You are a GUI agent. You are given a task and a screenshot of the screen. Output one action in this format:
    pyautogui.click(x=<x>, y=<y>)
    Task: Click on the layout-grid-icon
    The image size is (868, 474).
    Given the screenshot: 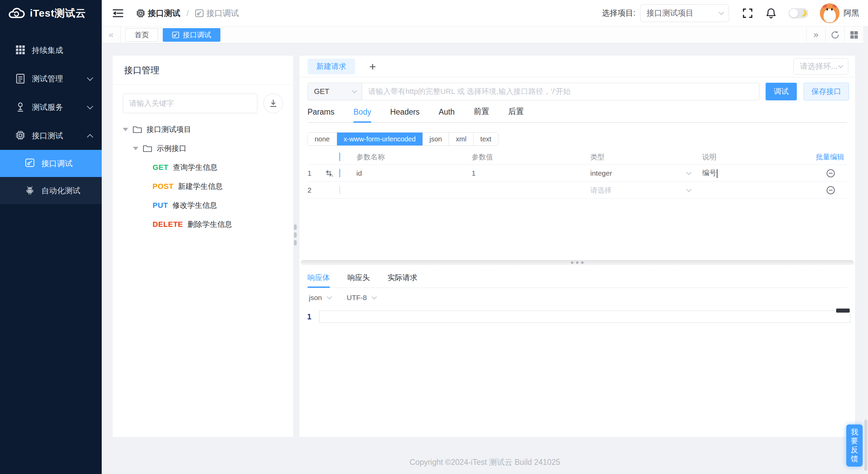 What is the action you would take?
    pyautogui.click(x=854, y=35)
    